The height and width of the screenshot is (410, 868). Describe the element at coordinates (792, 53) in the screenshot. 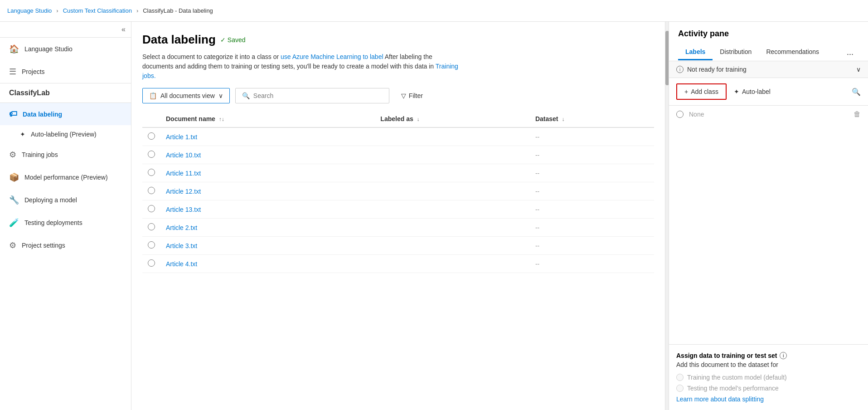

I see `tab-recommendations: Recommendations` at that location.